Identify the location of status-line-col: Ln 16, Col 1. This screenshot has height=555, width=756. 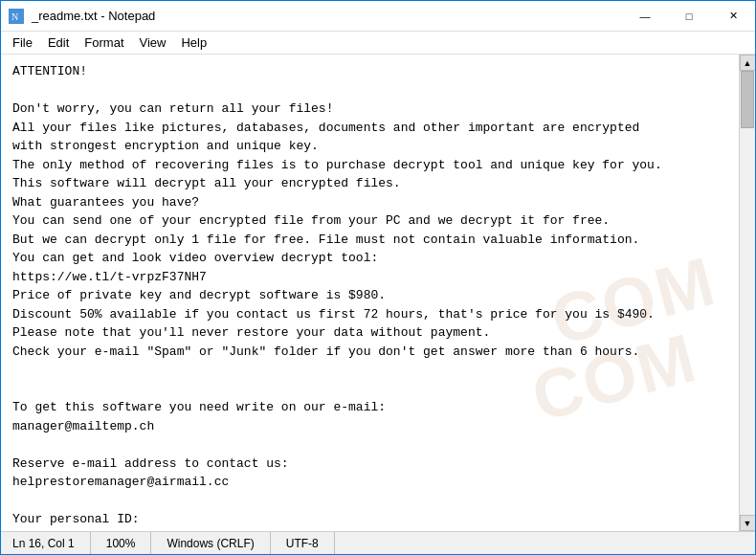
(50, 544).